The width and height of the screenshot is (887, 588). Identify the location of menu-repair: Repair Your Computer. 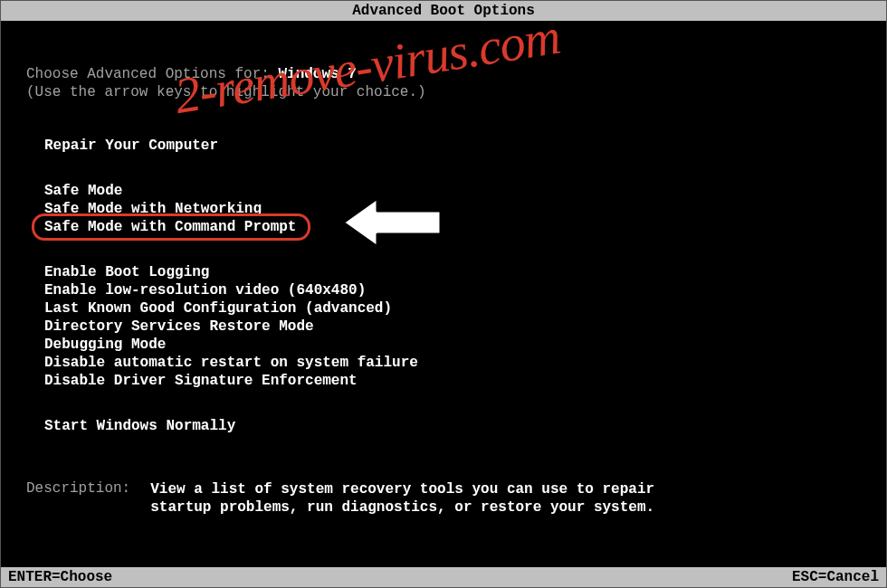
(465, 146).